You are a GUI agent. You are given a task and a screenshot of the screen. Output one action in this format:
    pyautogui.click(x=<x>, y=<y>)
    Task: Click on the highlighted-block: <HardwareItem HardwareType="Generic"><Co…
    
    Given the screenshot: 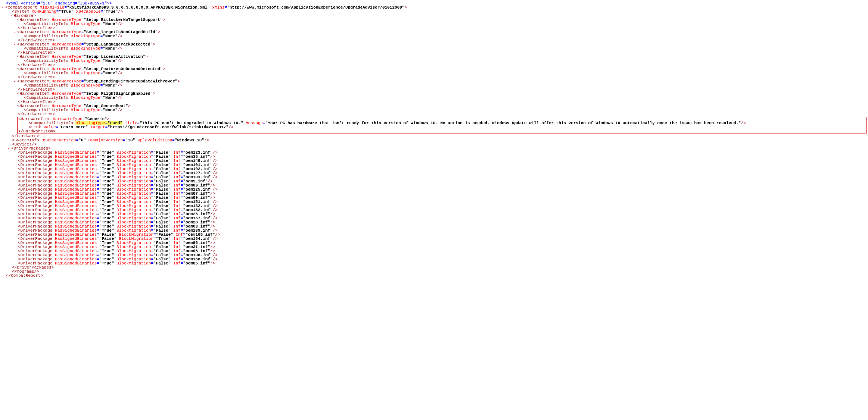 What is the action you would take?
    pyautogui.click(x=442, y=125)
    